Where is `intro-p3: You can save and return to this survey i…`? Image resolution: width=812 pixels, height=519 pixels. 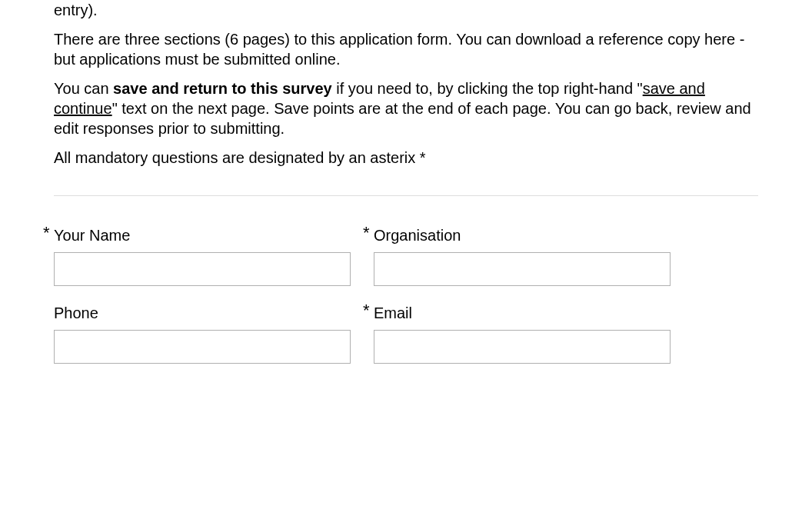 intro-p3: You can save and return to this survey i… is located at coordinates (406, 108).